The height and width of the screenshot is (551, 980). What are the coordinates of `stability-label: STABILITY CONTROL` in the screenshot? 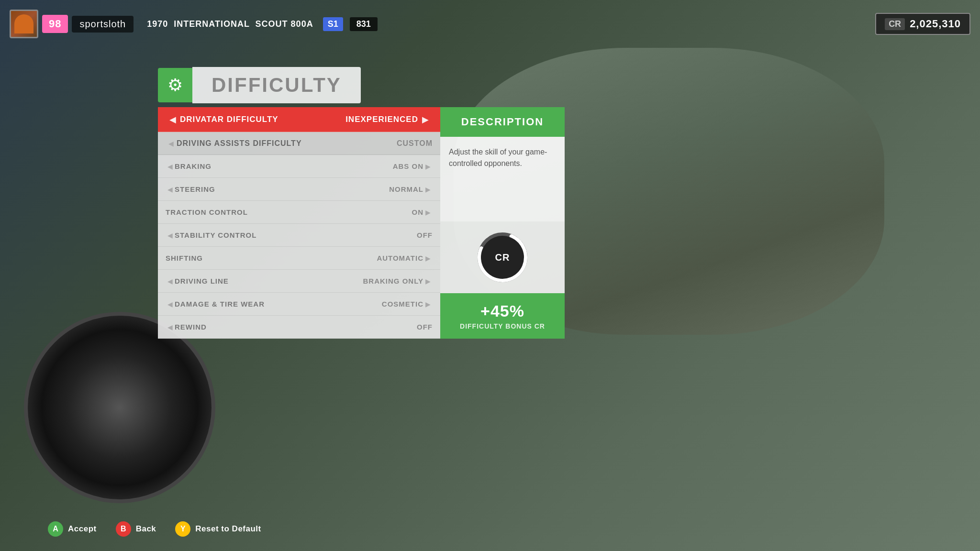 It's located at (296, 235).